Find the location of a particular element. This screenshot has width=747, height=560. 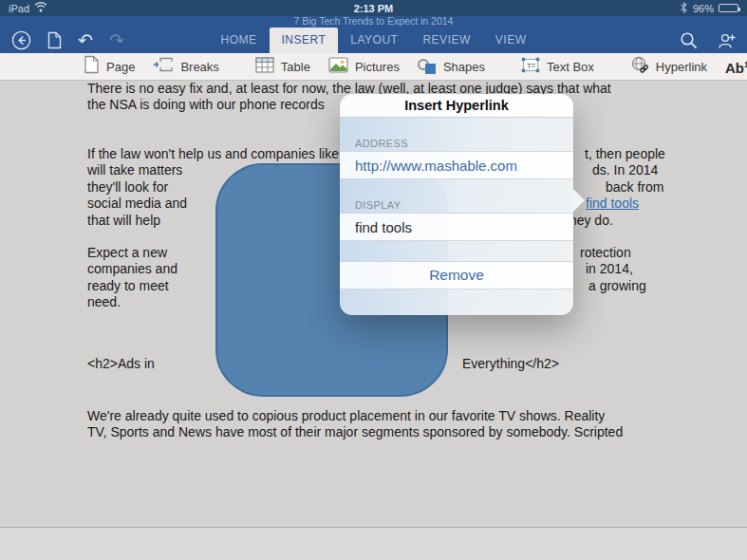

document-title: 7 Big Tech Trends to Expect in 2014 is located at coordinates (374, 22).